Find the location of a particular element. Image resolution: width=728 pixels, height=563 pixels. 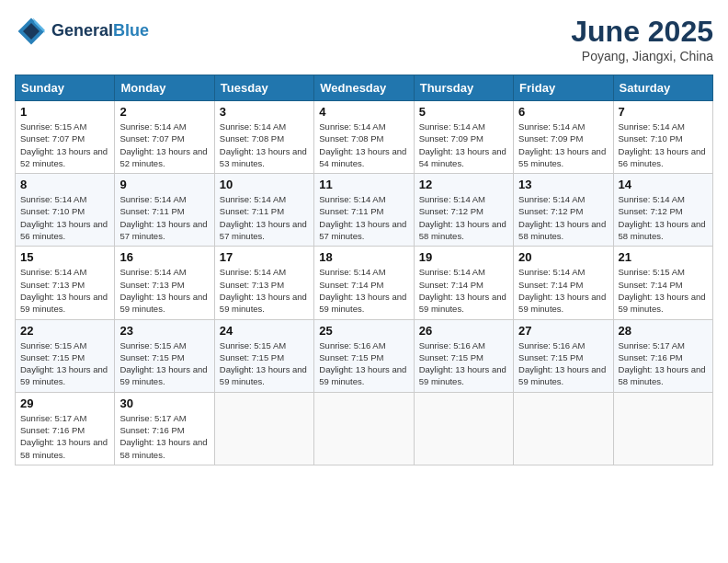

day-number: 26 is located at coordinates (463, 331).